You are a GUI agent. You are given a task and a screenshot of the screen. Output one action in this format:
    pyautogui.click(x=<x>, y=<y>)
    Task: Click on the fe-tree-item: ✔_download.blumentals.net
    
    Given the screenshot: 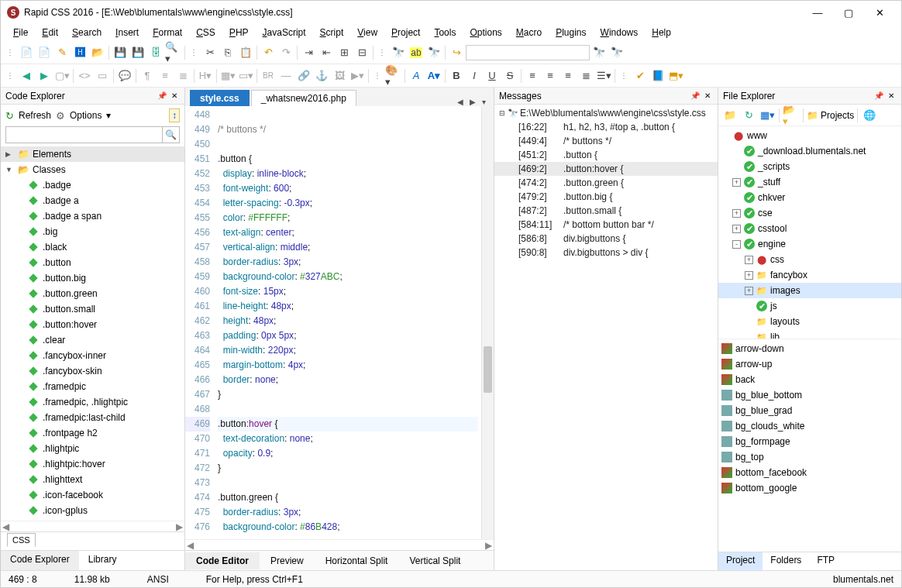 What is the action you would take?
    pyautogui.click(x=810, y=151)
    